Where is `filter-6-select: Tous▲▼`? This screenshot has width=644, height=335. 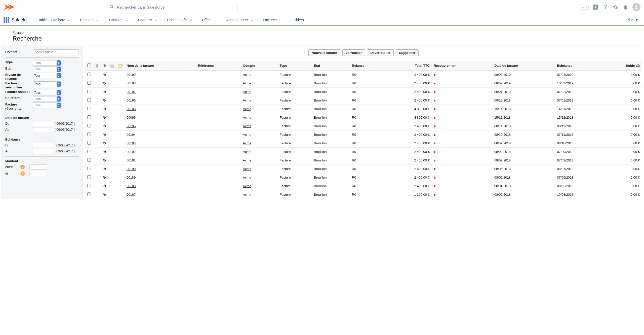 filter-6-select: Tous▲▼ is located at coordinates (47, 105).